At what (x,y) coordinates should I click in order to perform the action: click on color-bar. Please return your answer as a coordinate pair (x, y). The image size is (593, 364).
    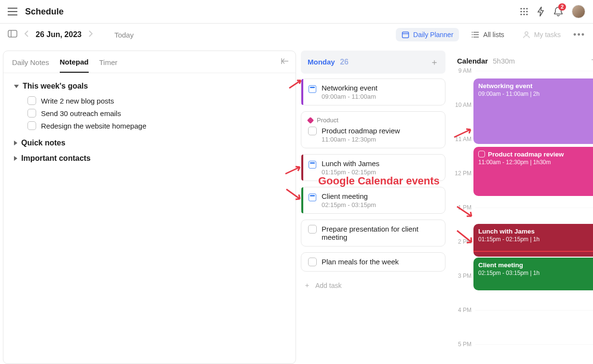
    Looking at the image, I should click on (302, 200).